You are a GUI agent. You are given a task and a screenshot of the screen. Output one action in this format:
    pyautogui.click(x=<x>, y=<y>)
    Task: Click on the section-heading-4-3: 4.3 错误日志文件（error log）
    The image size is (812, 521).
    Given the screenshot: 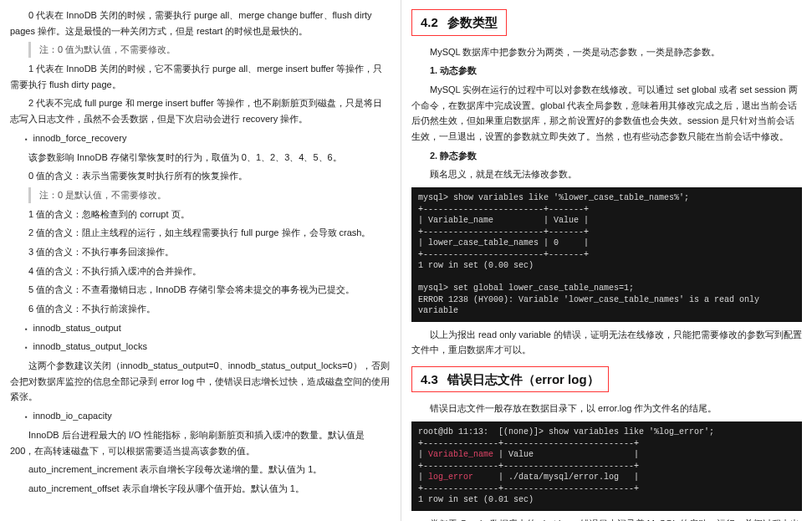 What is the action you would take?
    pyautogui.click(x=510, y=380)
    